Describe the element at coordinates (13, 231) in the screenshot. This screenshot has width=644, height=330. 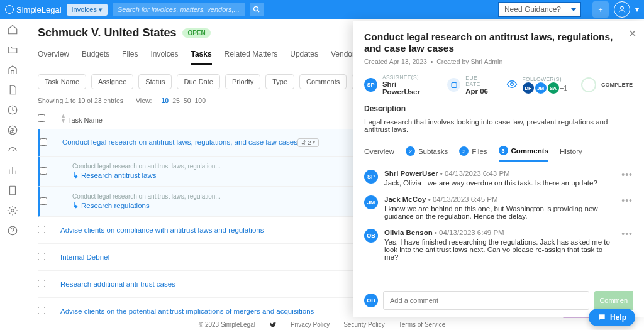
I see `help-icon` at that location.